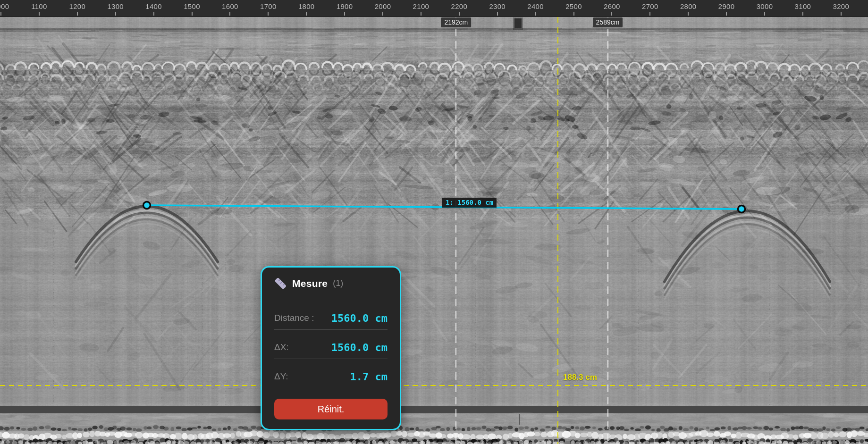  What do you see at coordinates (574, 7) in the screenshot?
I see `ruler-tick-label: 2500` at bounding box center [574, 7].